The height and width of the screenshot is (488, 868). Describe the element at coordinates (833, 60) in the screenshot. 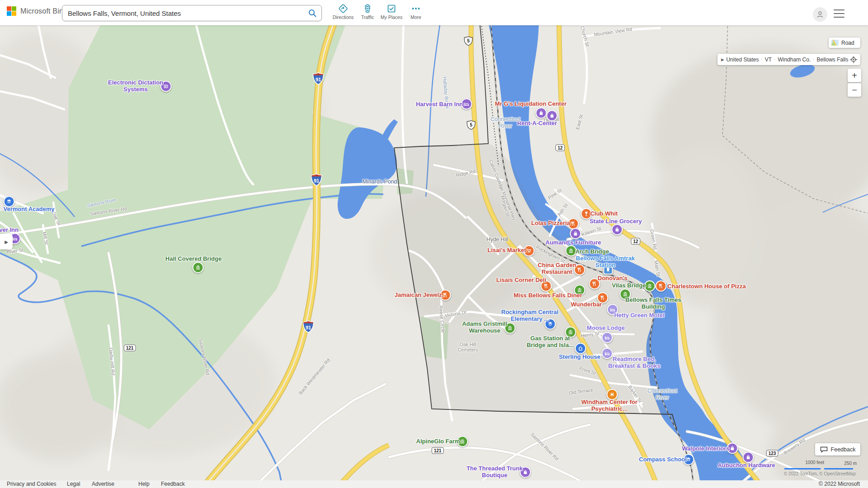

I see `breadcrumb-item: Bellows Falls` at that location.